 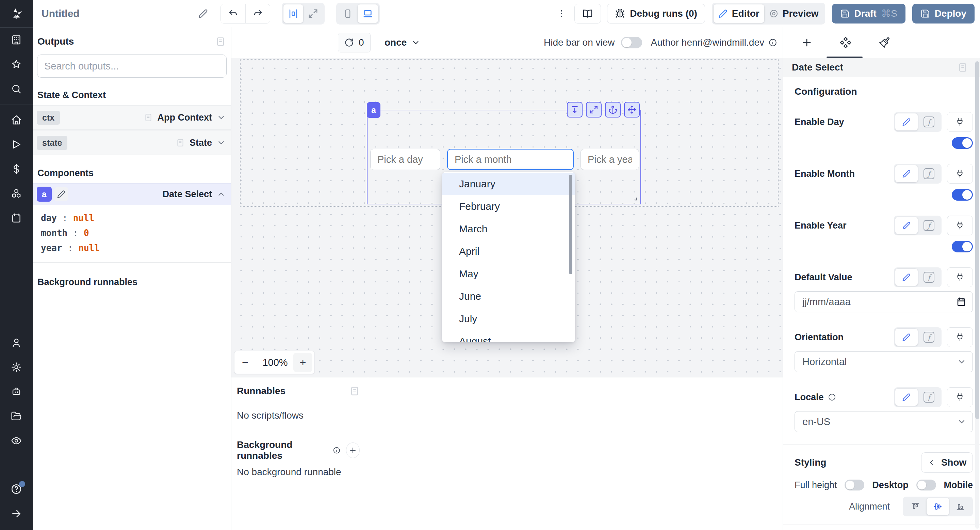 What do you see at coordinates (593, 110) in the screenshot?
I see `expand-icon` at bounding box center [593, 110].